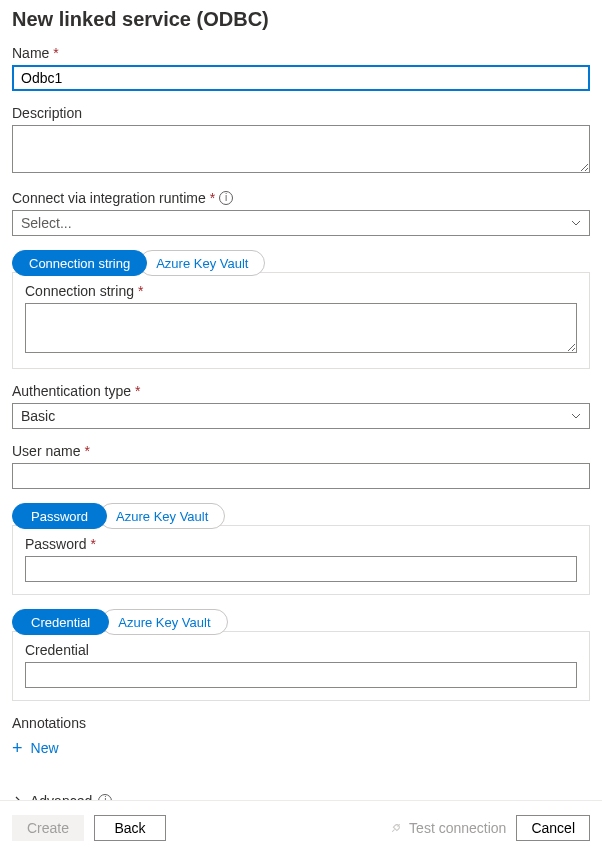 The height and width of the screenshot is (855, 602). Describe the element at coordinates (301, 650) in the screenshot. I see `credential-label: Credential` at that location.